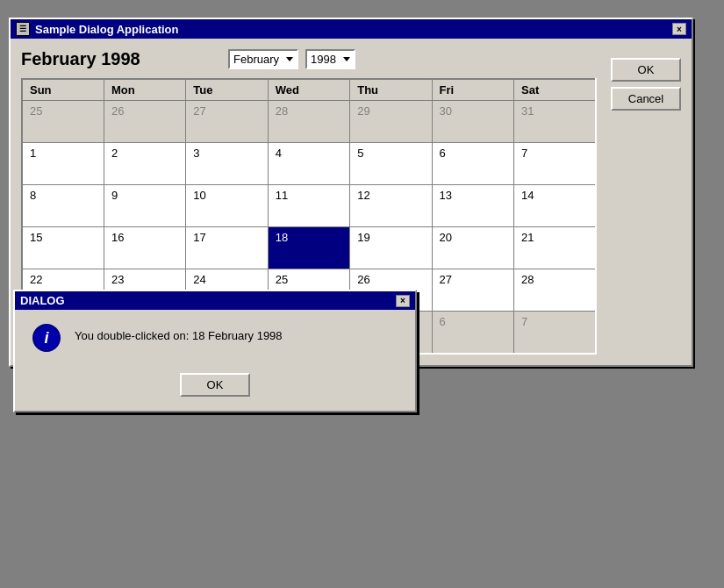  What do you see at coordinates (309, 164) in the screenshot?
I see `calendar-day-1-3: 4` at bounding box center [309, 164].